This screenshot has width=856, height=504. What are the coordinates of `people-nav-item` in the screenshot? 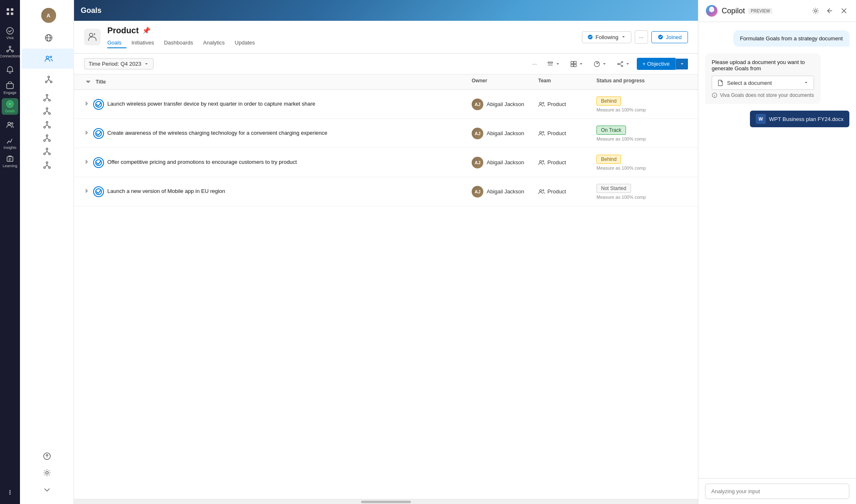 It's located at (10, 125).